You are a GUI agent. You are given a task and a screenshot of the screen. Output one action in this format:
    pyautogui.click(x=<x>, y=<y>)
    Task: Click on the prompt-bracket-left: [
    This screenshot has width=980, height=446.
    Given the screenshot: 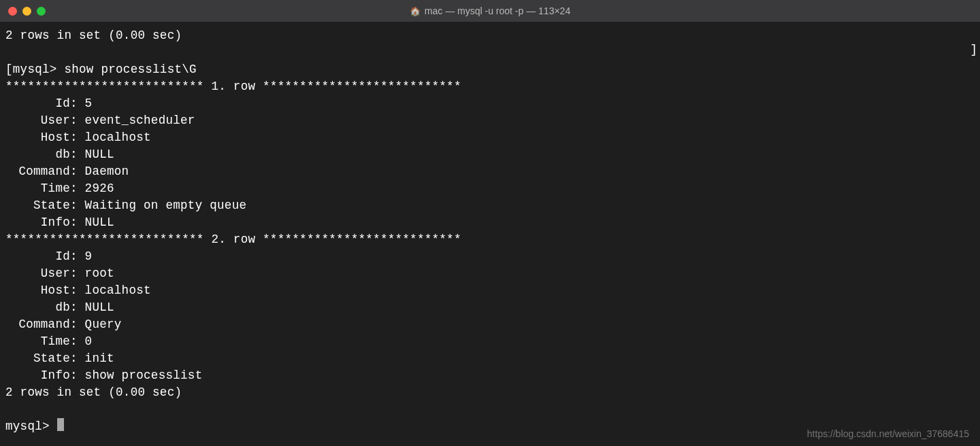 What is the action you would take?
    pyautogui.click(x=10, y=69)
    